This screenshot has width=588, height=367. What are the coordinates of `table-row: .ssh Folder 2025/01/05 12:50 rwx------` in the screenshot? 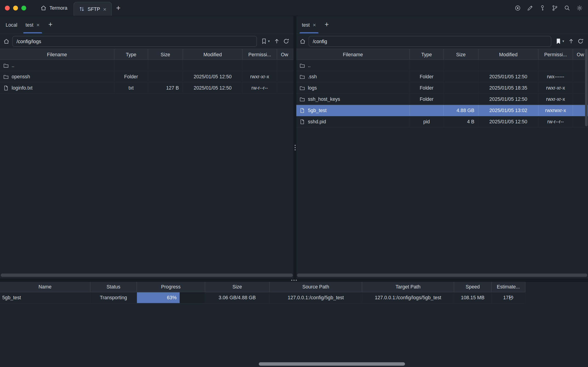 It's located at (442, 77).